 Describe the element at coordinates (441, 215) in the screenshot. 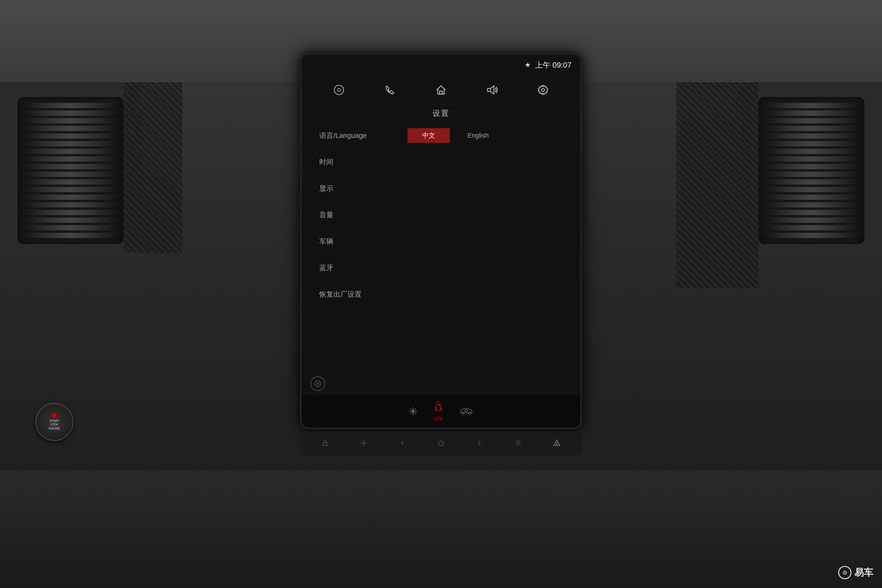

I see `menu-item-volume: 音量` at that location.